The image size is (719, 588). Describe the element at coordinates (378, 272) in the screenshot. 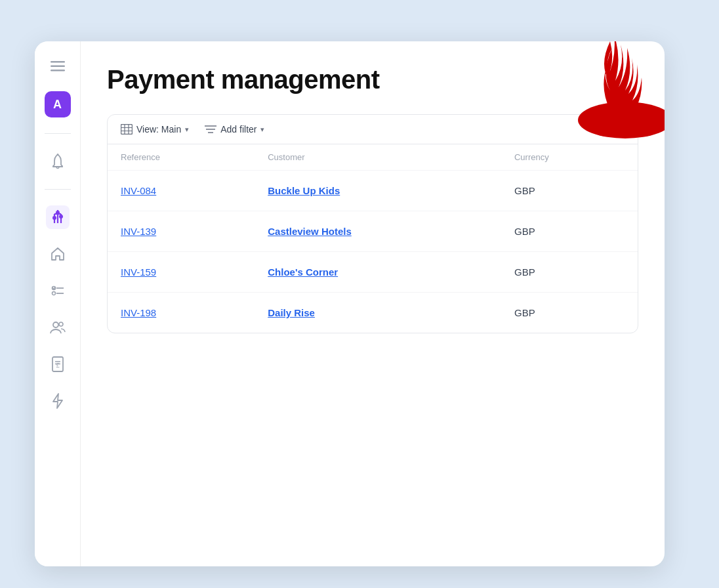

I see `cell-customer: Chloe's Corner` at that location.